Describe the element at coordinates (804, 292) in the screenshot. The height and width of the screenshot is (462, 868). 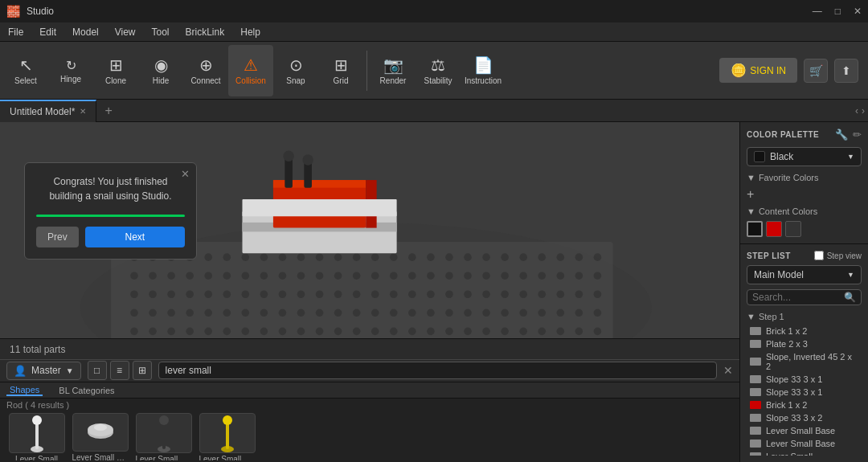
I see `right-panel: COLOR PALETTE 🔧 ✏ Black ▼ ▼` at that location.